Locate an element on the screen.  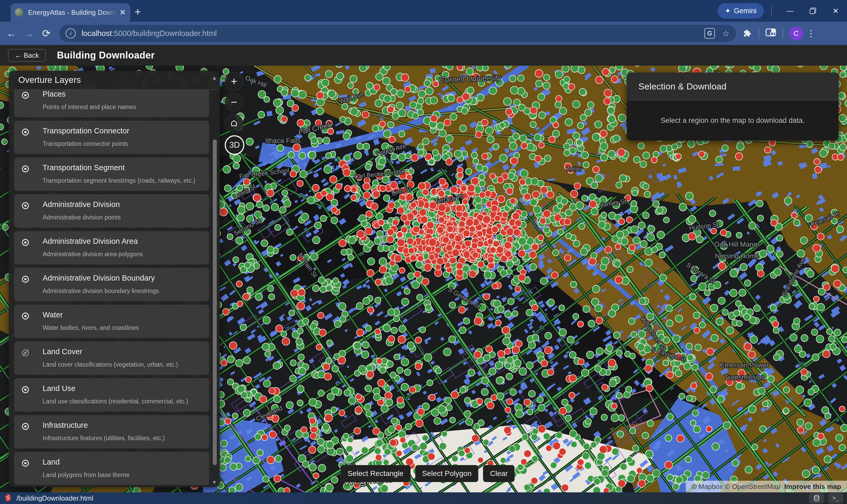
zoom-in-button: + is located at coordinates (234, 82).